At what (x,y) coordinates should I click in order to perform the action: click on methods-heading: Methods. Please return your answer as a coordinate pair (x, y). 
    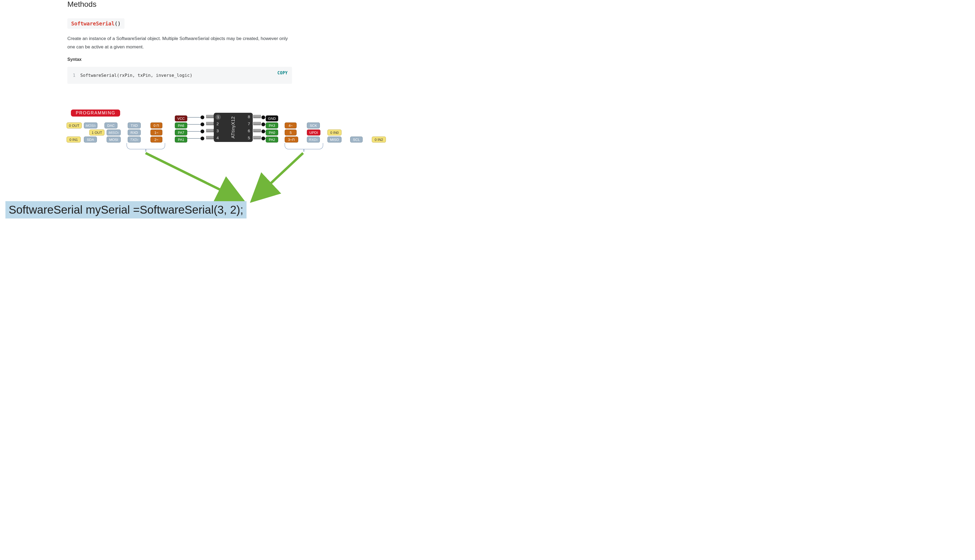
    Looking at the image, I should click on (180, 4).